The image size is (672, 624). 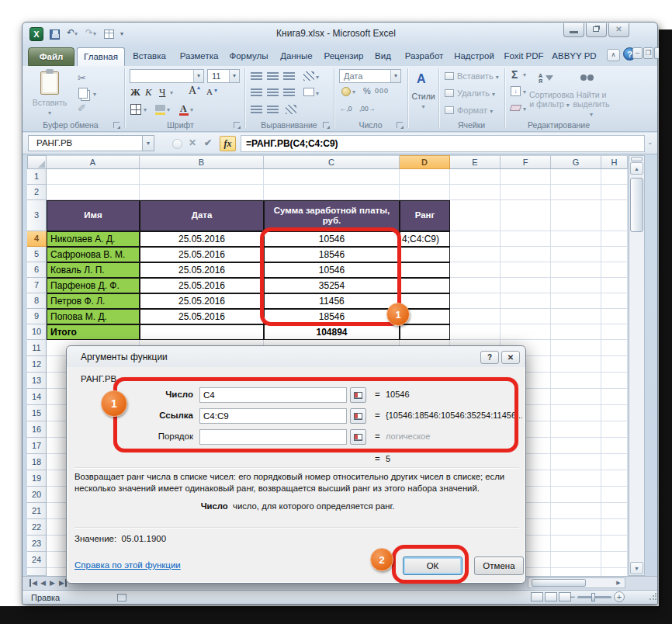 I want to click on scrollbar-thumb, so click(x=636, y=205).